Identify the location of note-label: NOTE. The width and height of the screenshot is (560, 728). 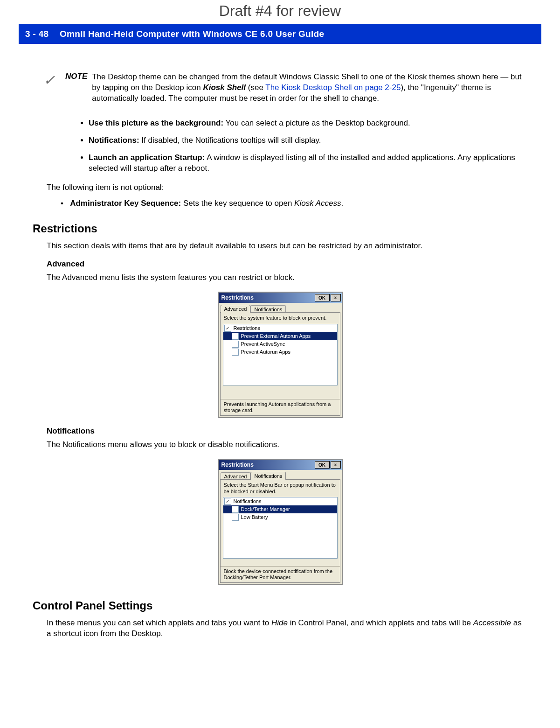
(78, 77).